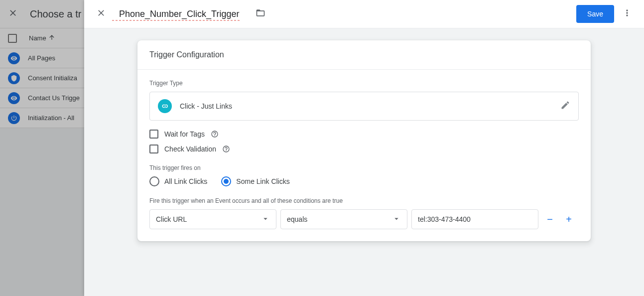 Image resolution: width=644 pixels, height=296 pixels. I want to click on condition-value-input-wrap, so click(475, 219).